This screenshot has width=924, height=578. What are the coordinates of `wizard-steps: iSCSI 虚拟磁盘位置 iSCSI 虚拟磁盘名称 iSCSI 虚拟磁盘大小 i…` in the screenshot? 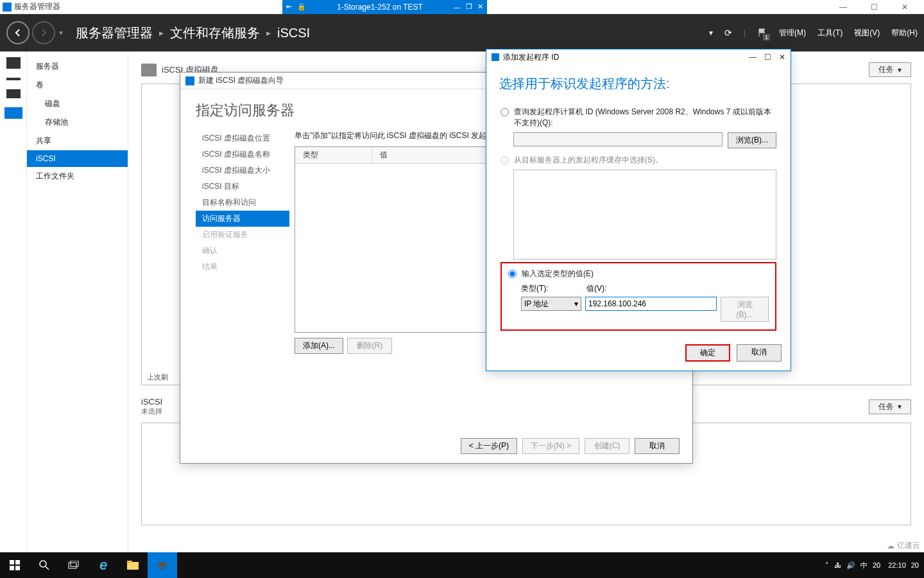 It's located at (235, 242).